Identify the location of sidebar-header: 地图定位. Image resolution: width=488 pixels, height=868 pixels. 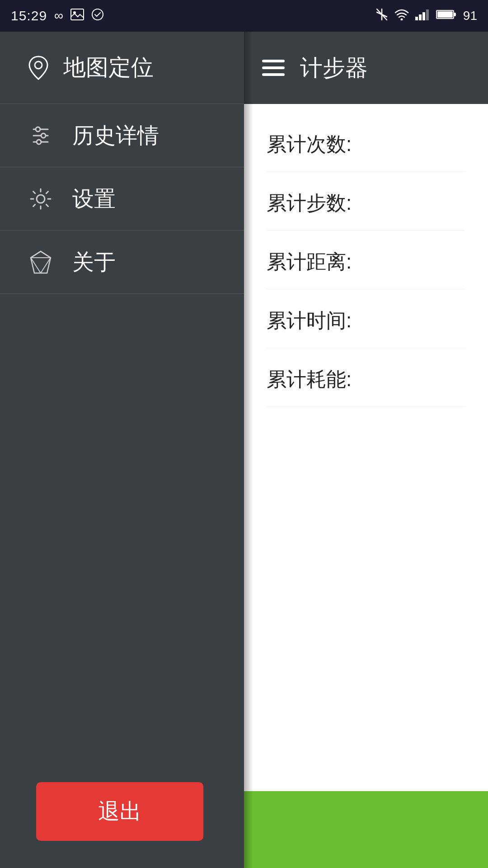
(122, 68).